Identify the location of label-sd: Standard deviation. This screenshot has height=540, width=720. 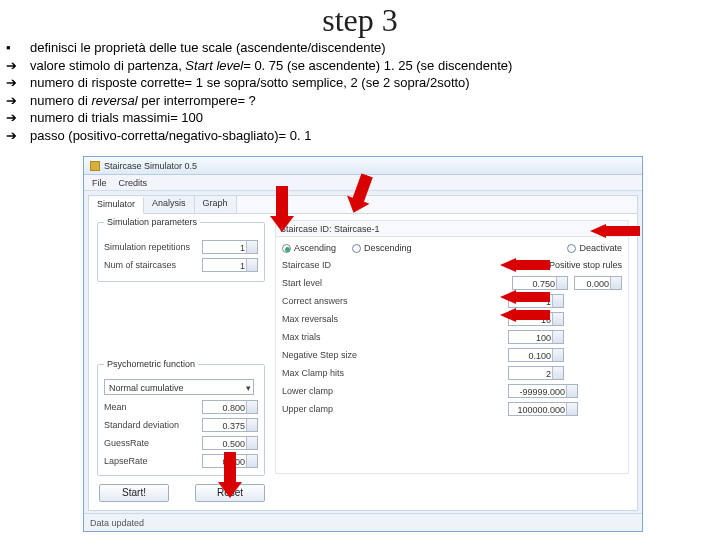
(142, 425).